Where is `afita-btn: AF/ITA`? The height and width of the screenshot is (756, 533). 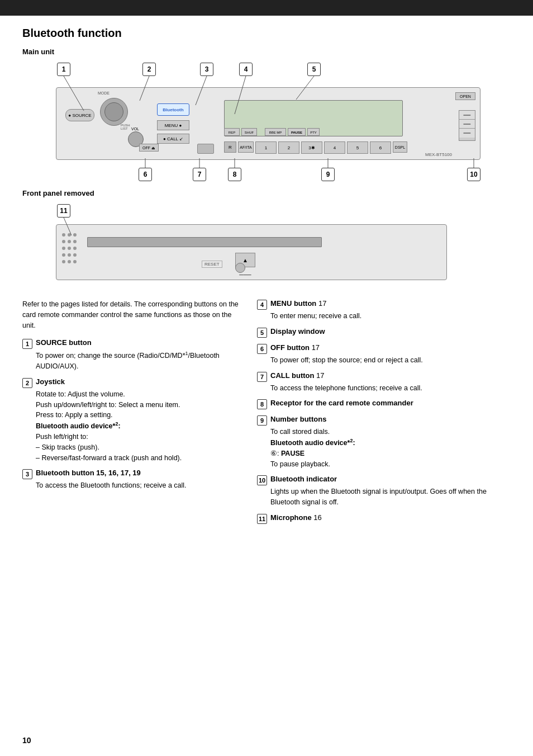
afita-btn: AF/ITA is located at coordinates (246, 147).